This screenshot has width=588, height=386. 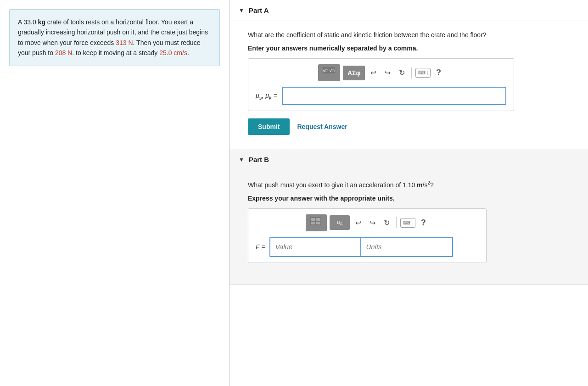 What do you see at coordinates (115, 38) in the screenshot?
I see `problem-text: A 33.0 kg crate of tools rests on a hori…` at bounding box center [115, 38].